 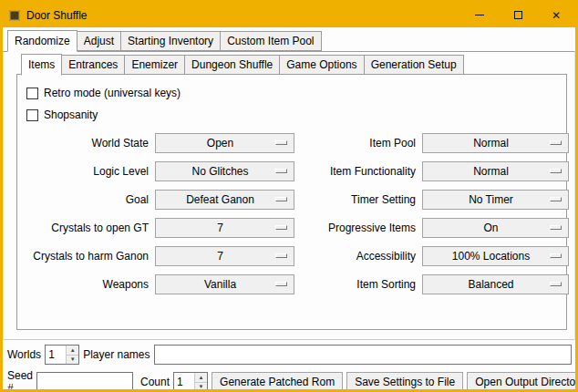 What do you see at coordinates (496, 200) in the screenshot?
I see `timer-setting-value: No Timer` at bounding box center [496, 200].